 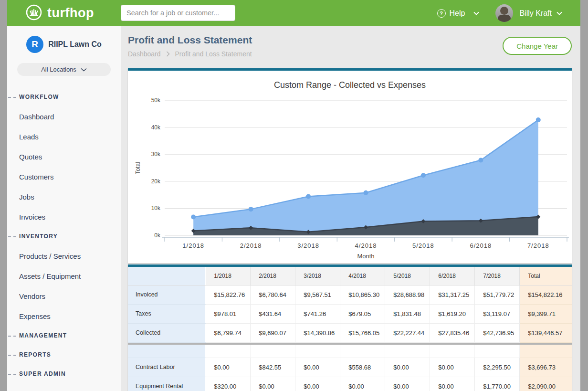 I want to click on table-cell: $22,227.44, so click(x=408, y=333).